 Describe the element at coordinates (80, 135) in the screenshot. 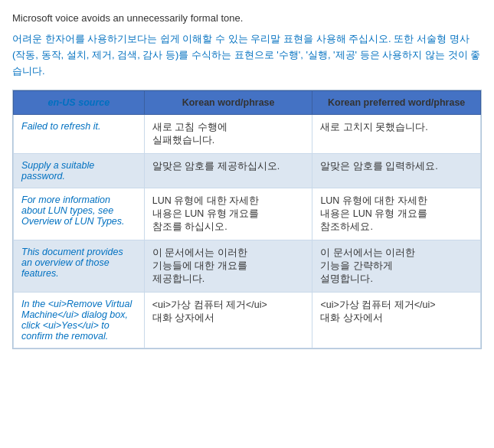

I see `cell-source: Failed to refresh it.` at that location.